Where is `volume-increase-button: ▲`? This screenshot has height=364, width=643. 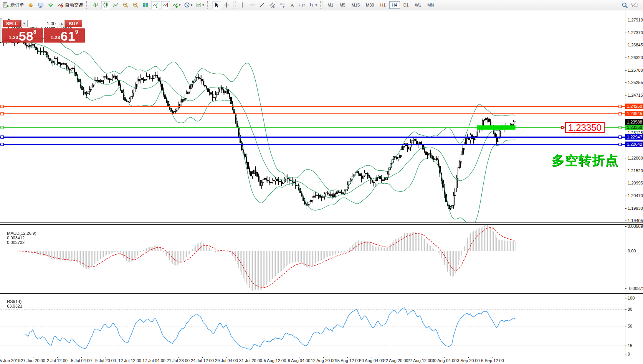 volume-increase-button: ▲ is located at coordinates (62, 24).